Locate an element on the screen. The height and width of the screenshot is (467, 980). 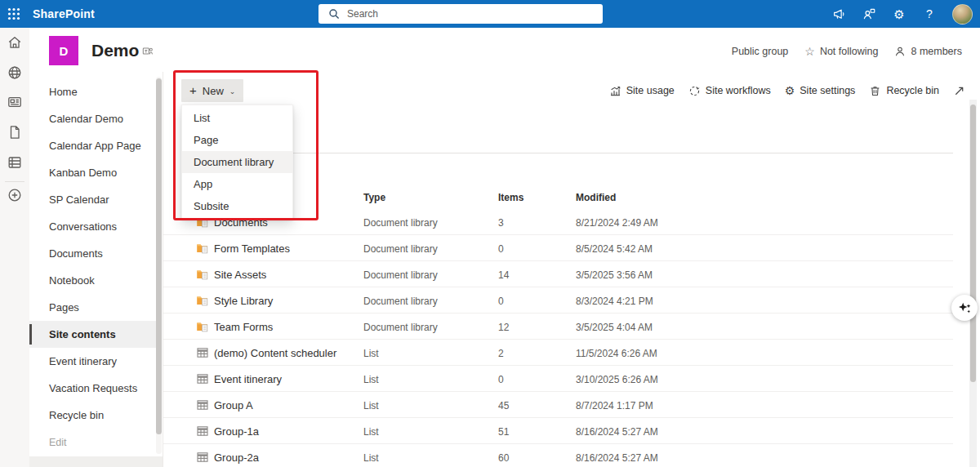
app-launcher-icon is located at coordinates (14, 14).